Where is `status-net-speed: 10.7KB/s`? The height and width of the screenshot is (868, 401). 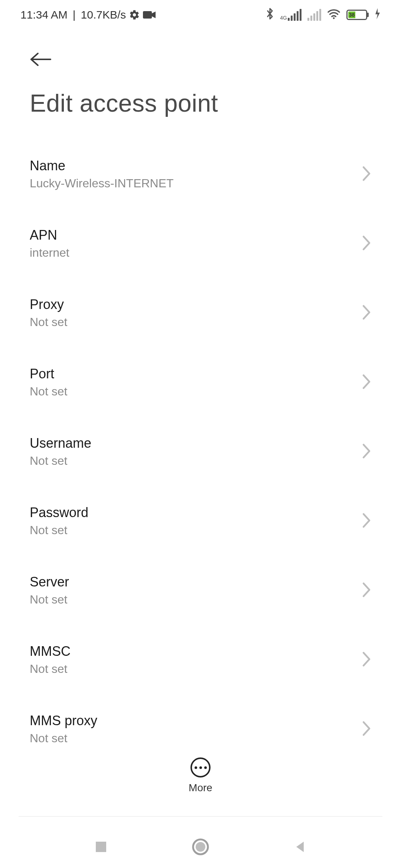
status-net-speed: 10.7KB/s is located at coordinates (104, 15).